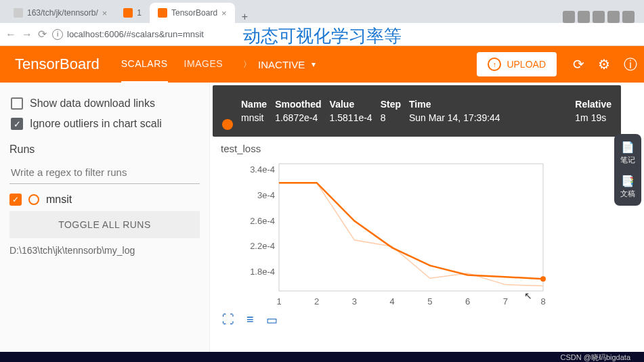 This screenshot has height=362, width=644. Describe the element at coordinates (263, 272) in the screenshot. I see `svg-text: 1.8e-4` at that location.